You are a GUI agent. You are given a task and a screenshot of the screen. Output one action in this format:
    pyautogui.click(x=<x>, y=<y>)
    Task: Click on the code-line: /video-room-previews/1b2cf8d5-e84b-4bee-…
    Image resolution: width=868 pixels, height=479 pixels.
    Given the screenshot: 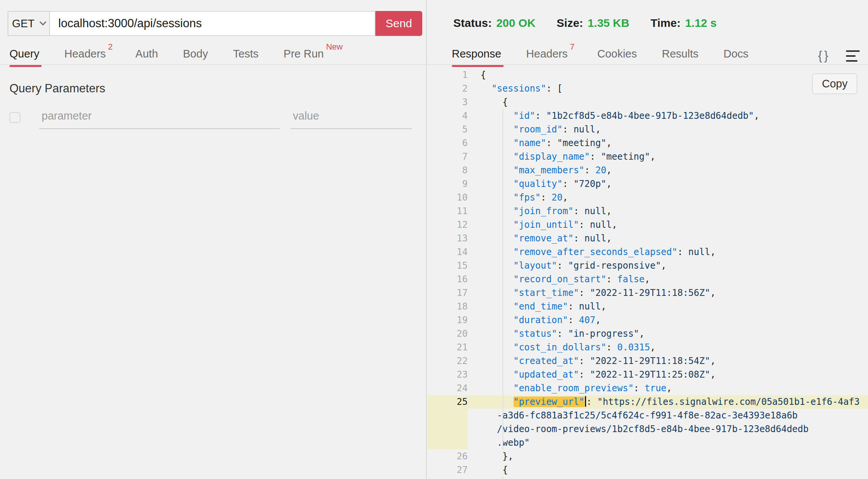 What is the action you would take?
    pyautogui.click(x=648, y=429)
    